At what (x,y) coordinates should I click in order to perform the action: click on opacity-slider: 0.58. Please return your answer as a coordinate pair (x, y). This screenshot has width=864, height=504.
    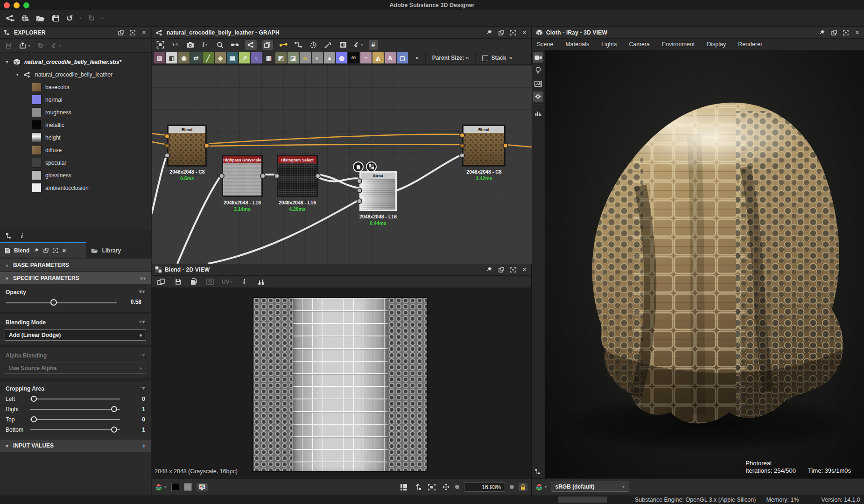
    Looking at the image, I should click on (76, 303).